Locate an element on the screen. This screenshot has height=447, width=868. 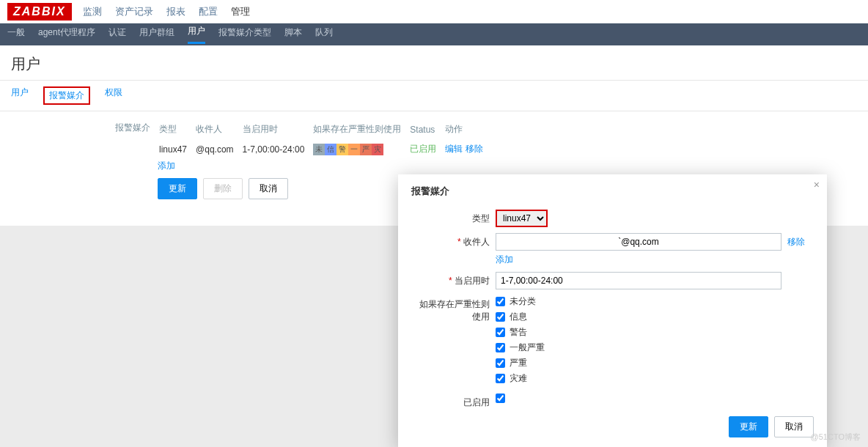
when-input is located at coordinates (639, 281).